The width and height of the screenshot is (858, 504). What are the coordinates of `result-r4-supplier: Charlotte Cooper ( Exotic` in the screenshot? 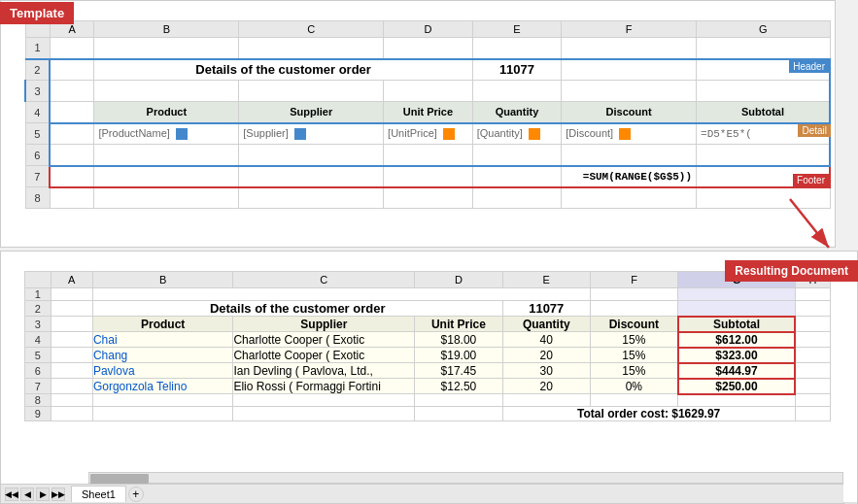 It's located at (325, 340).